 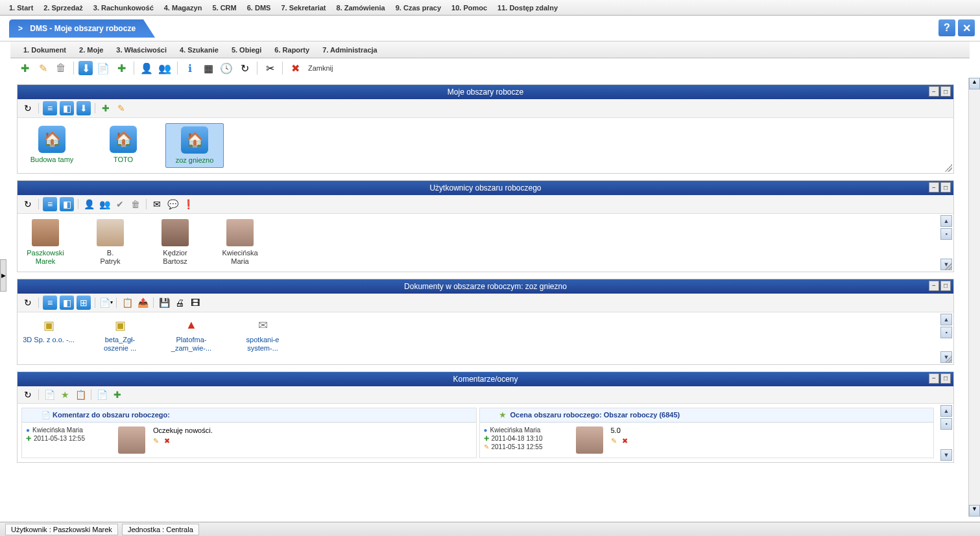 I want to click on help-button: ?, so click(x=947, y=28).